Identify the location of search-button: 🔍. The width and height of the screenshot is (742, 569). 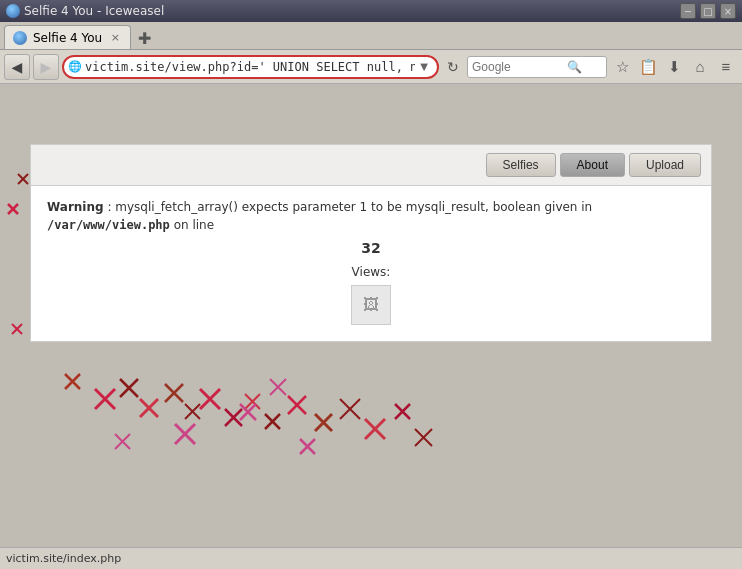
(574, 67).